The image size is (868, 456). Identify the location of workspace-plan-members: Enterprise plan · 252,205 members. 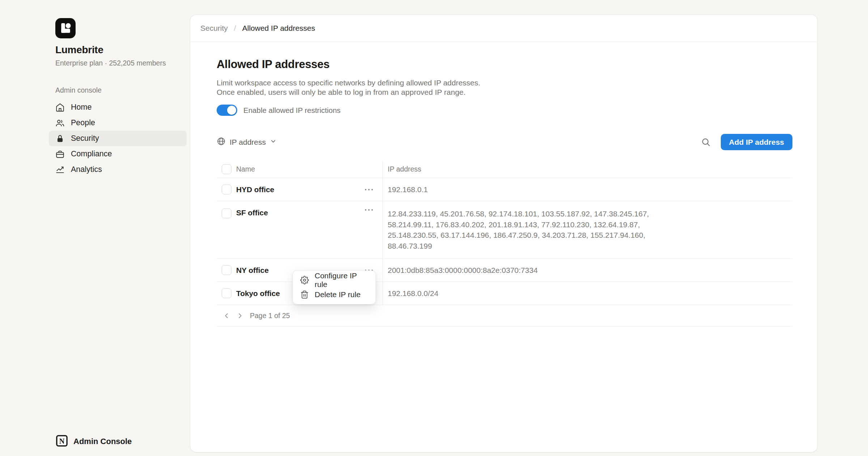
(121, 63).